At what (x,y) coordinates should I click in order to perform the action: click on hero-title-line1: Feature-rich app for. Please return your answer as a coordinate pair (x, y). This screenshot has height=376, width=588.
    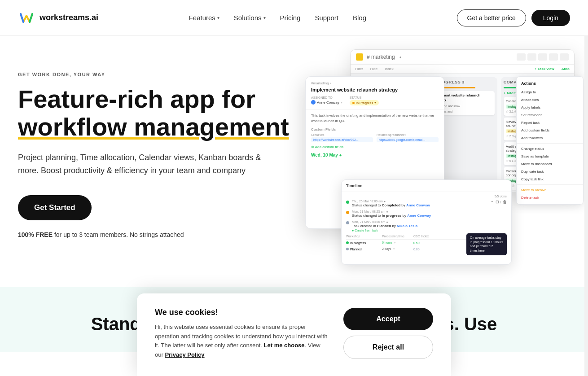
    Looking at the image, I should click on (136, 99).